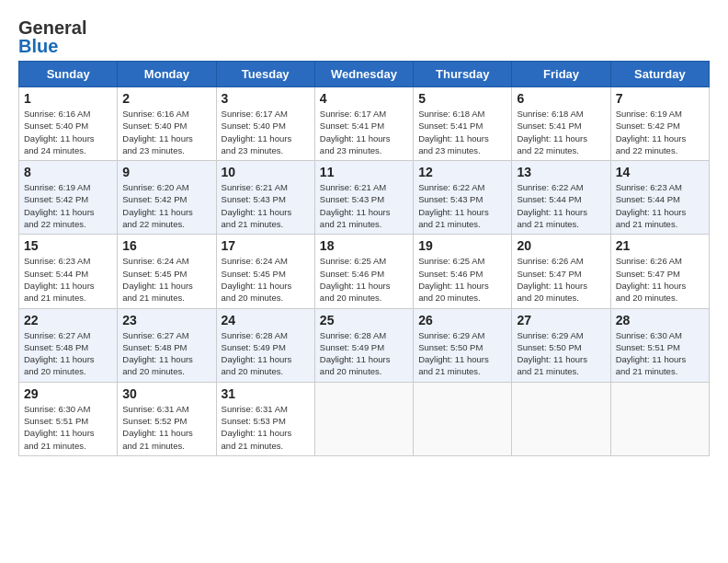 This screenshot has width=728, height=563. Describe the element at coordinates (364, 198) in the screenshot. I see `calendar-cell: 11Sunrise: 6:21 AM Sunset: 5:43 PM Dayli…` at that location.